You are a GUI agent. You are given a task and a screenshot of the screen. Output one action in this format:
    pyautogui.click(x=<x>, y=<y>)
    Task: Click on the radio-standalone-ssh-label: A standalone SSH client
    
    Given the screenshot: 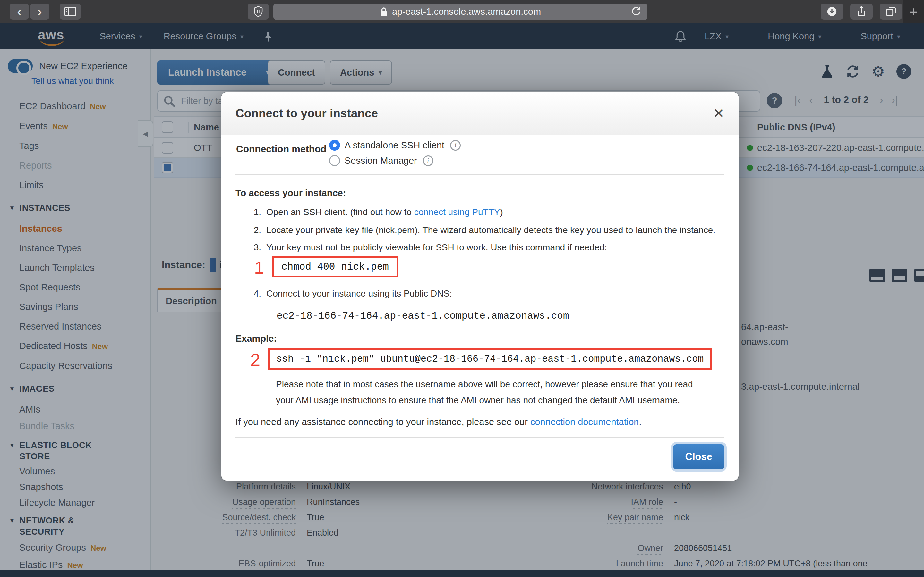 What is the action you would take?
    pyautogui.click(x=394, y=145)
    